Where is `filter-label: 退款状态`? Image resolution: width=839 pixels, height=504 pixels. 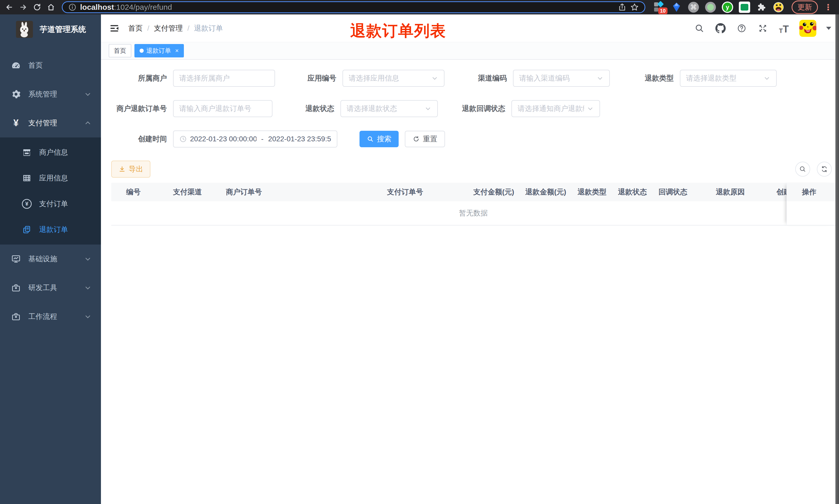
filter-label: 退款状态 is located at coordinates (306, 109).